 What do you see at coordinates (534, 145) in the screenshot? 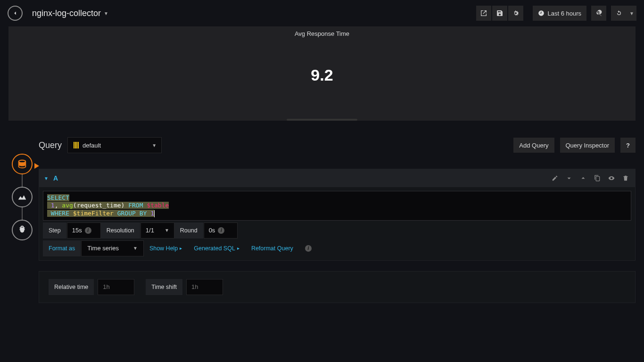
I see `add-query-button: Add Query` at bounding box center [534, 145].